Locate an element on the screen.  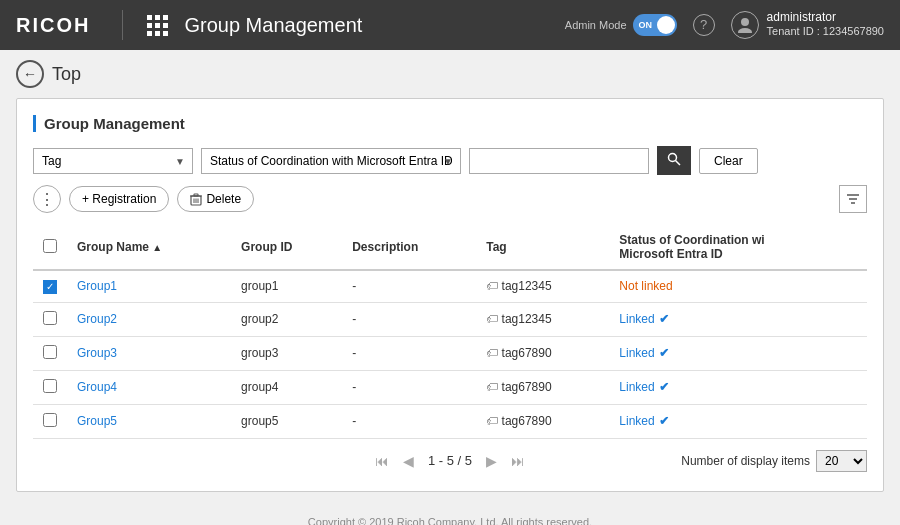
col-tag: Tag is located at coordinates (542, 248).